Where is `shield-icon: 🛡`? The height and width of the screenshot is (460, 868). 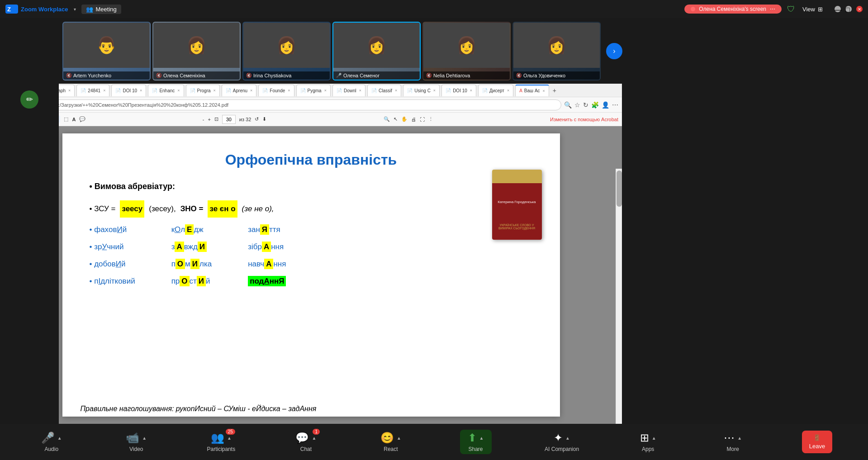
shield-icon: 🛡 is located at coordinates (791, 9).